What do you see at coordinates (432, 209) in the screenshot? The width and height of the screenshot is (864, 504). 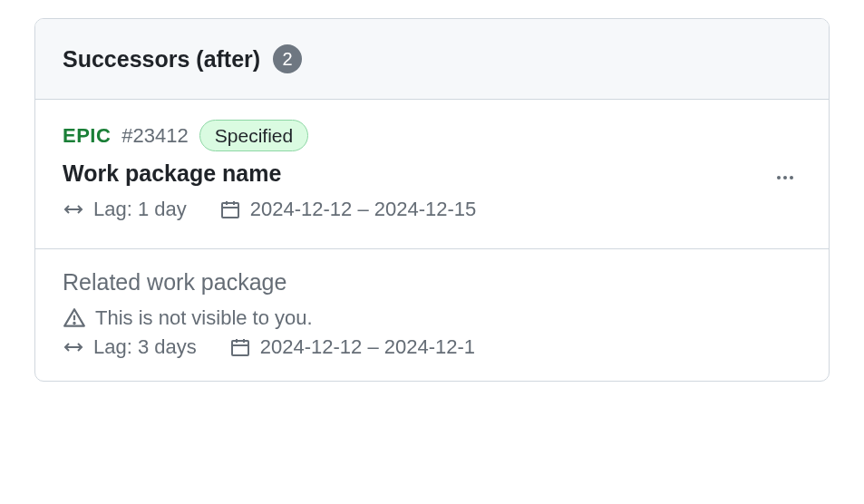 I see `item-details: Lag: 1 day 2024-12-12 – 2024-12-15` at bounding box center [432, 209].